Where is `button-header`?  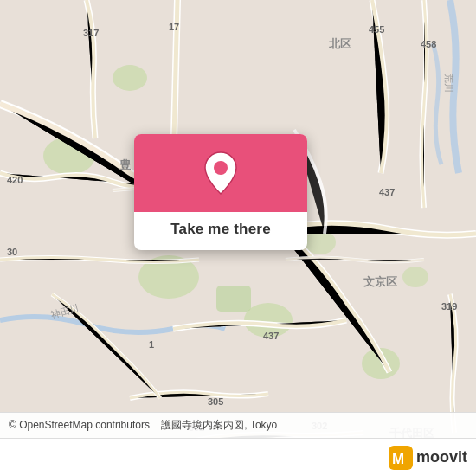 button-header is located at coordinates (221, 173).